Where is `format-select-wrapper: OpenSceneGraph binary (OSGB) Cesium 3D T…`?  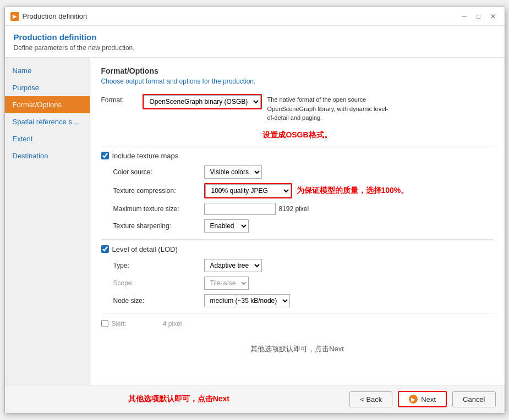 format-select-wrapper: OpenSceneGraph binary (OSGB) Cesium 3D T… is located at coordinates (202, 102).